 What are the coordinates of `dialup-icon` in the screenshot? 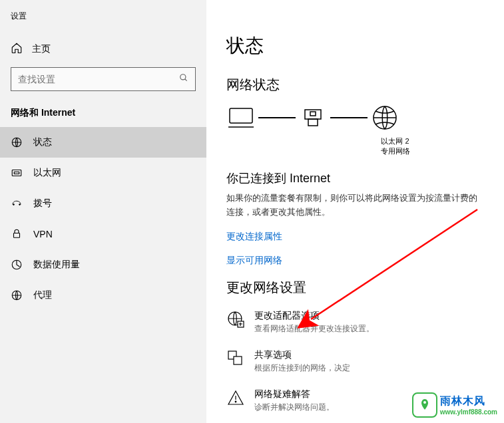 It's located at (17, 204).